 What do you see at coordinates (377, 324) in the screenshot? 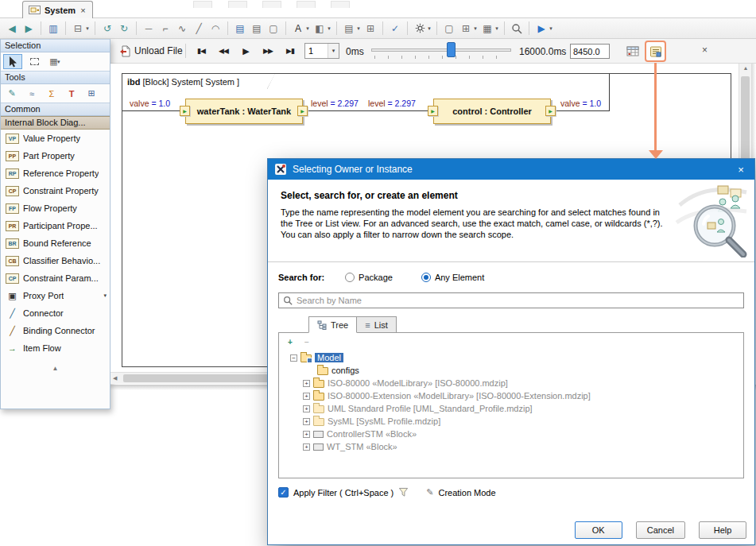
I see `tab-list: ≡ List` at bounding box center [377, 324].